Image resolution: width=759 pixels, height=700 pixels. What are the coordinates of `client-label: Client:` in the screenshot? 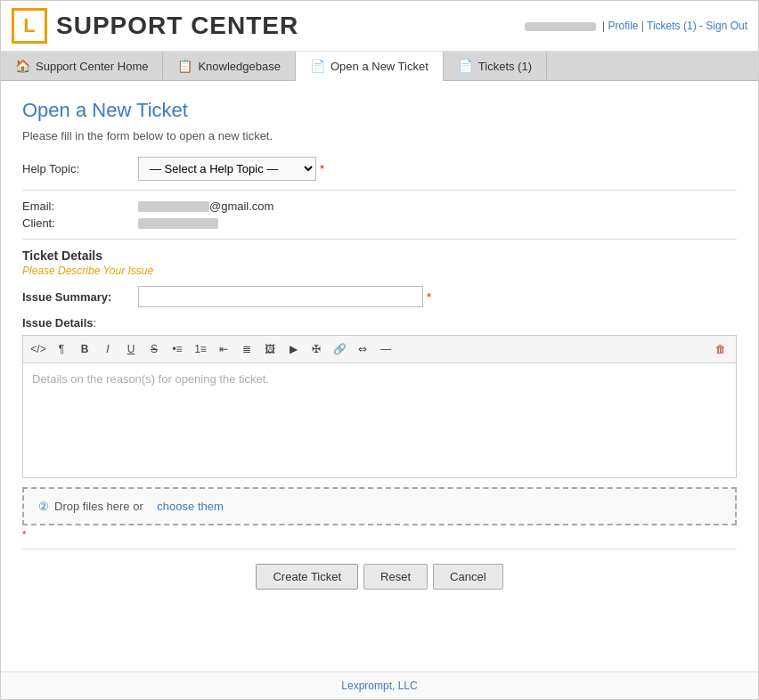 It's located at (80, 223).